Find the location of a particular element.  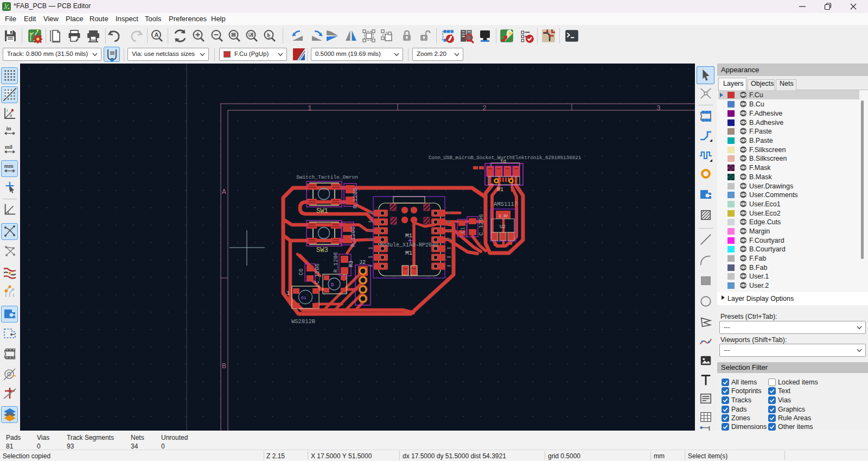

svg-text: AMS1117 is located at coordinates (506, 204).